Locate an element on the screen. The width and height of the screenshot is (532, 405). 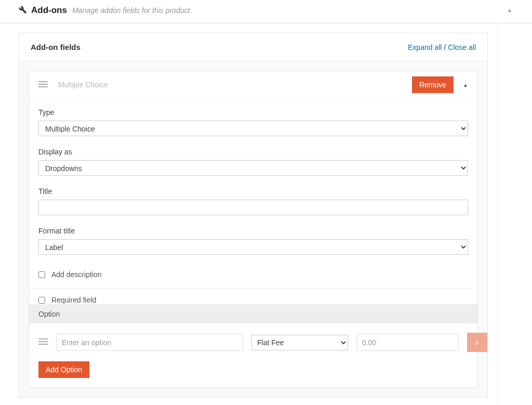
option-remove-button: x is located at coordinates (477, 342).